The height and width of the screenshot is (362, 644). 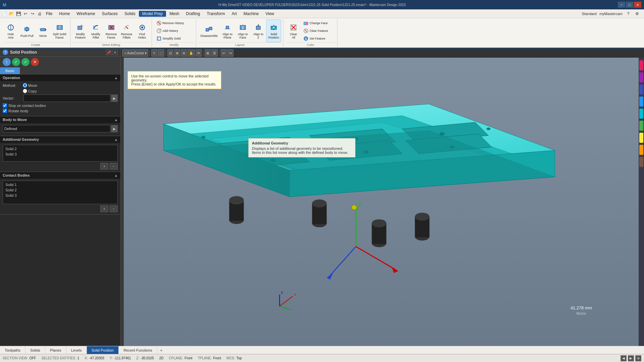 What do you see at coordinates (270, 14) in the screenshot?
I see `menu-view: View` at bounding box center [270, 14].